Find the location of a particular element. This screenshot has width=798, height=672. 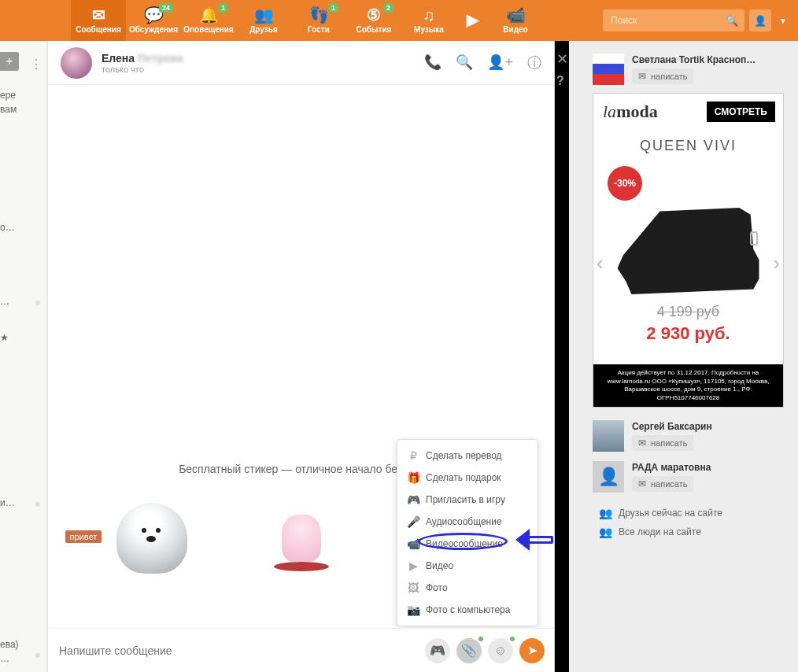

nav-video-label: Видео is located at coordinates (515, 30).